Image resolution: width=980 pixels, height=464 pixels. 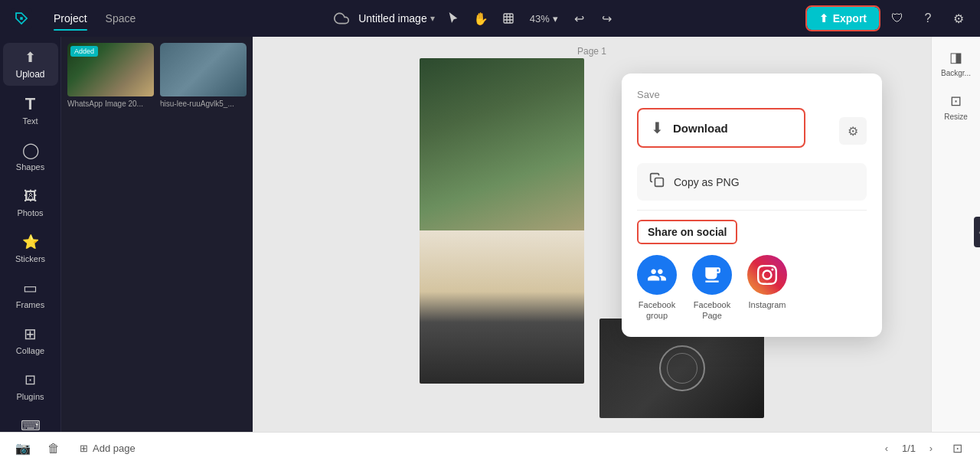 I want to click on sidebar-plugins-label: Plugins, so click(x=30, y=397).